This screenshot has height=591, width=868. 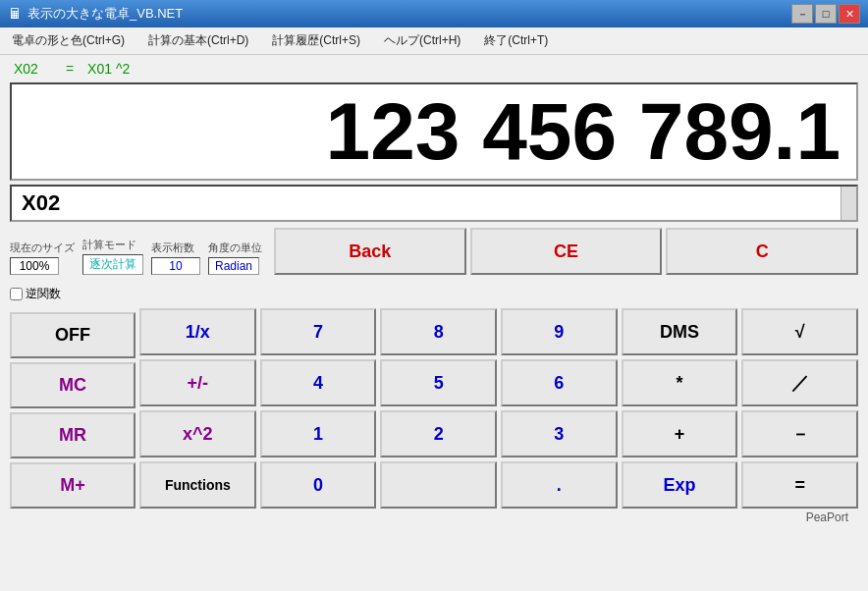 I want to click on sqrt-button: √, so click(x=799, y=332).